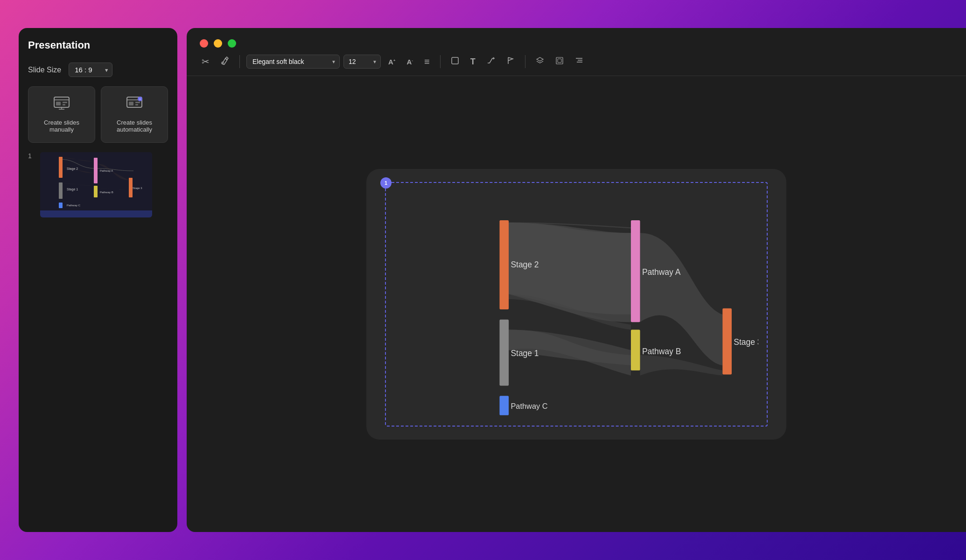  What do you see at coordinates (455, 62) in the screenshot?
I see `rect-button` at bounding box center [455, 62].